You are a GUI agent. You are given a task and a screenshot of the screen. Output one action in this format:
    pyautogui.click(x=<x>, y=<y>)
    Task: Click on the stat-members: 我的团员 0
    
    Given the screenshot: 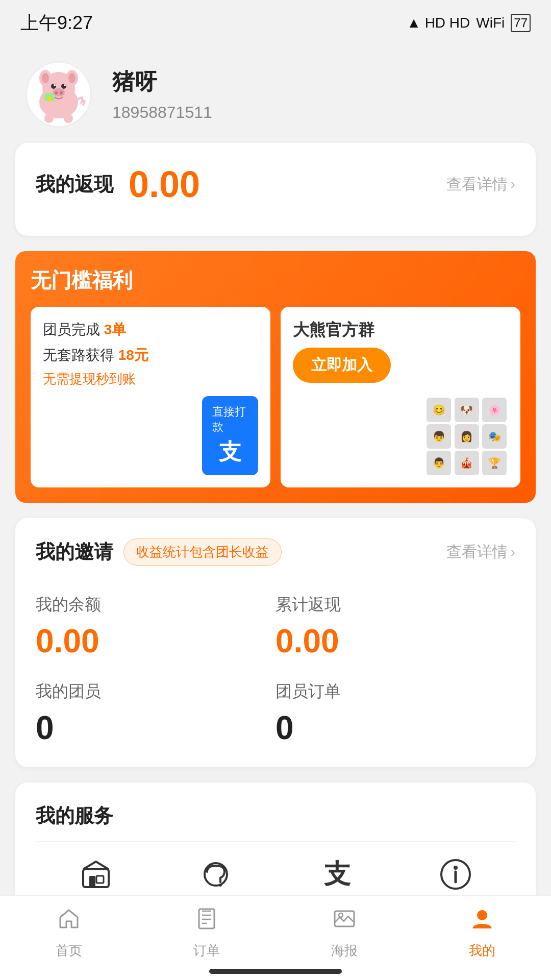 What is the action you would take?
    pyautogui.click(x=156, y=714)
    